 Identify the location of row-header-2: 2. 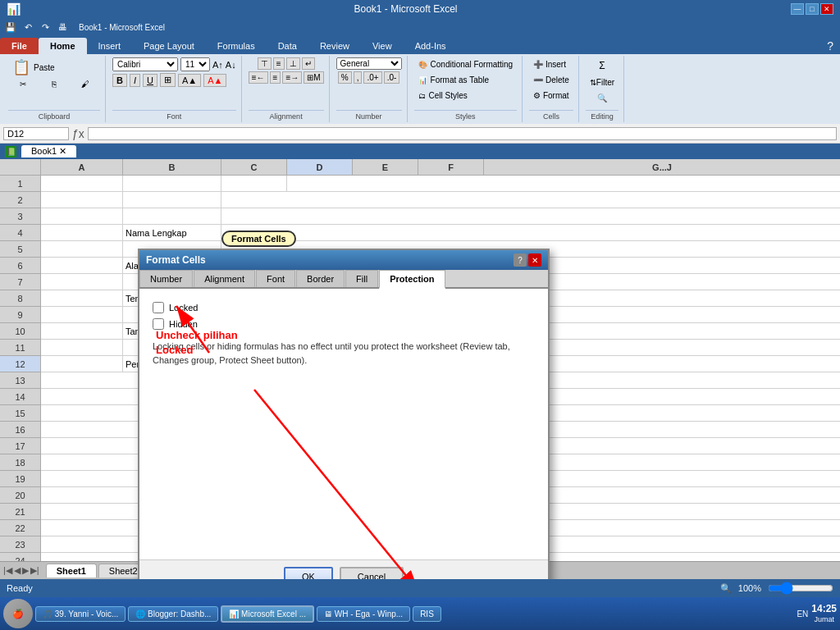
(21, 200).